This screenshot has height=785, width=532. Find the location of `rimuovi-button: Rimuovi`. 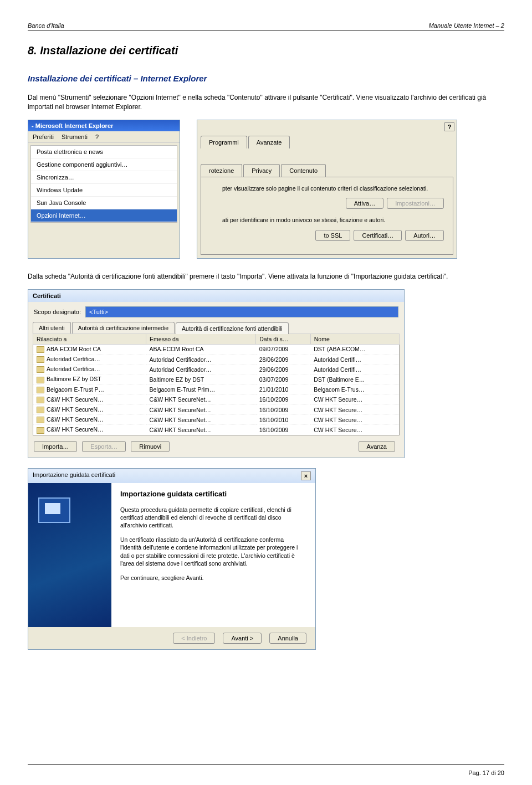

rimuovi-button: Rimuovi is located at coordinates (150, 447).